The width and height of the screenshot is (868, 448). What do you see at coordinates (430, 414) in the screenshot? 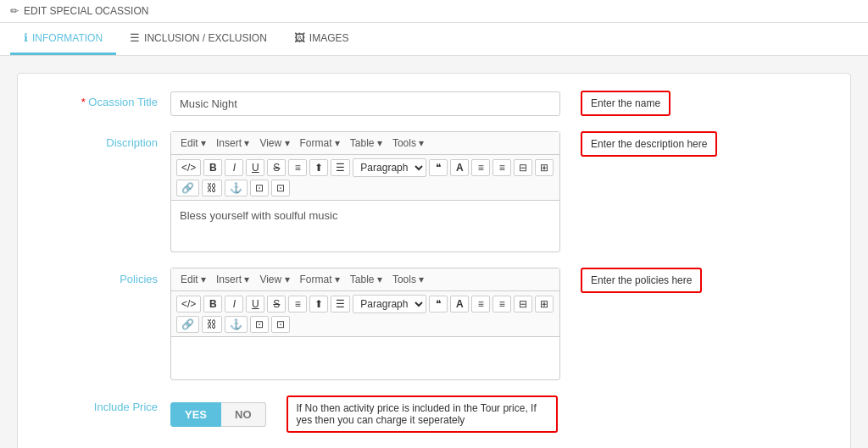
I see `include-price-row: Include Price YES NO If No then activity…` at bounding box center [430, 414].